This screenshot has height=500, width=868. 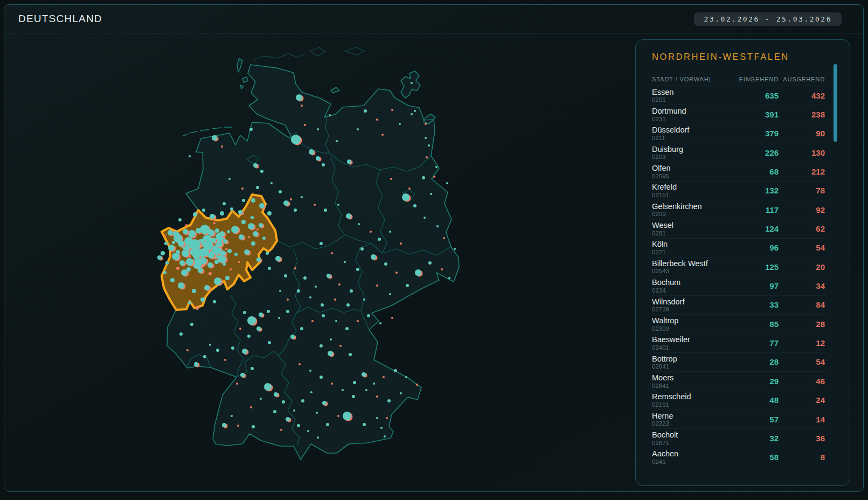 What do you see at coordinates (692, 435) in the screenshot?
I see `city-name: Bocholt` at bounding box center [692, 435].